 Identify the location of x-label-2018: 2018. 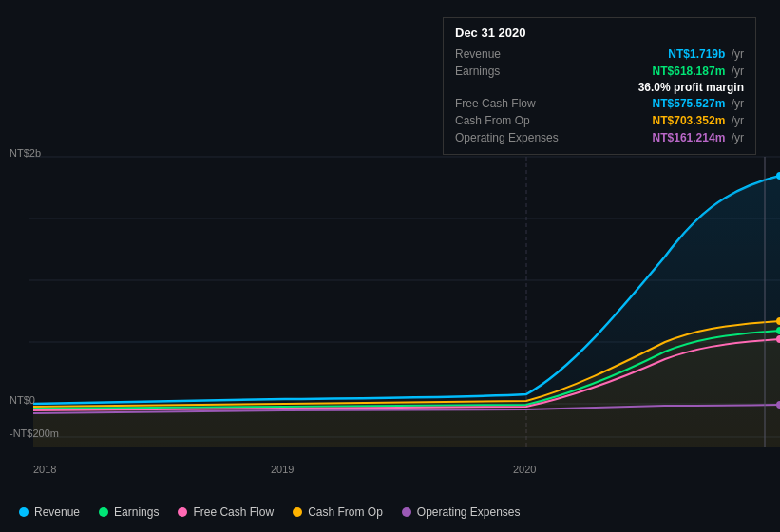
(45, 469).